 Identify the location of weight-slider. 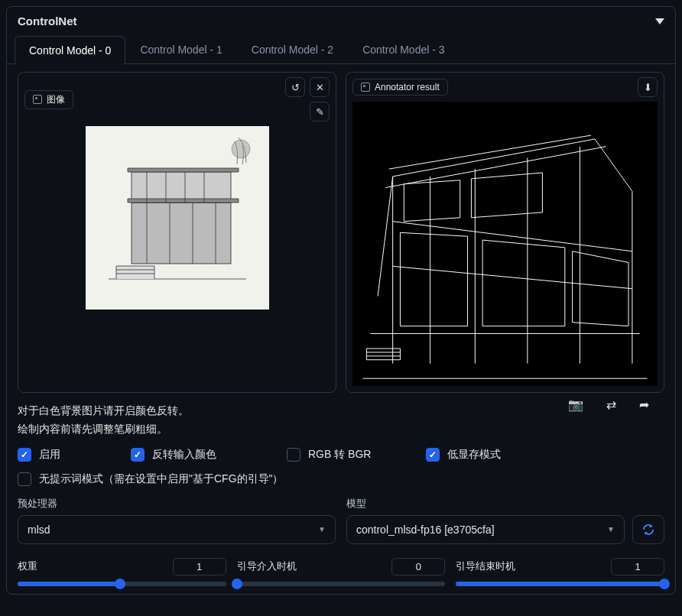
(122, 584).